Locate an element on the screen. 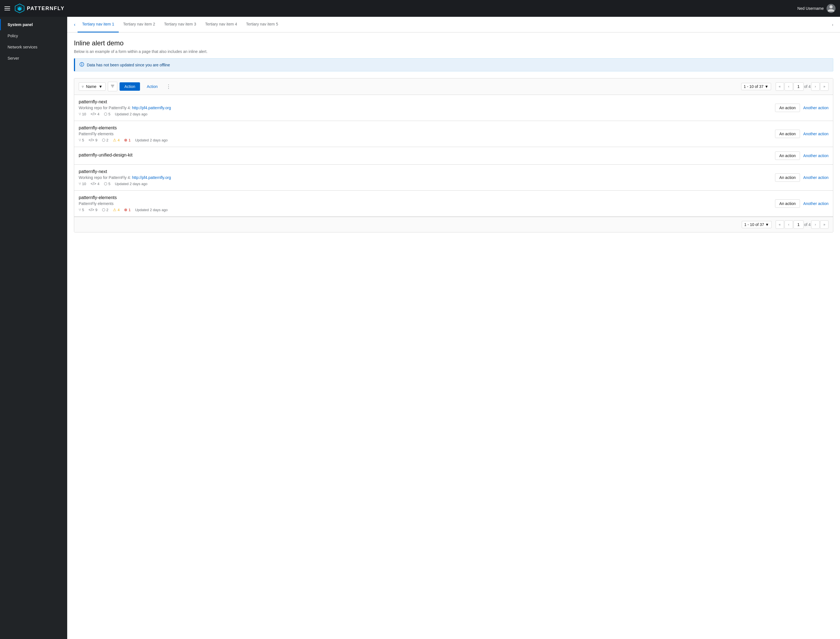 The height and width of the screenshot is (639, 840). sidebar: System panel Policy Network services Ser… is located at coordinates (33, 328).